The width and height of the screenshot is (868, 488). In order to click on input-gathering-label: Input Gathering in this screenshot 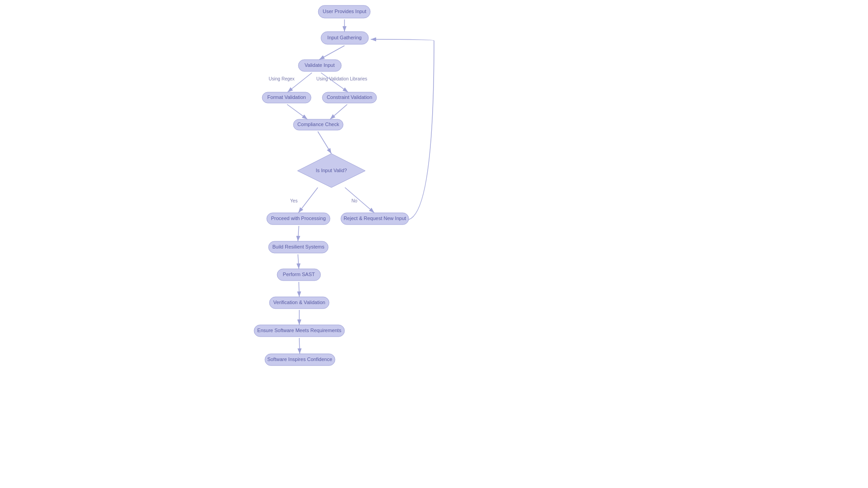, I will do `click(344, 38)`.